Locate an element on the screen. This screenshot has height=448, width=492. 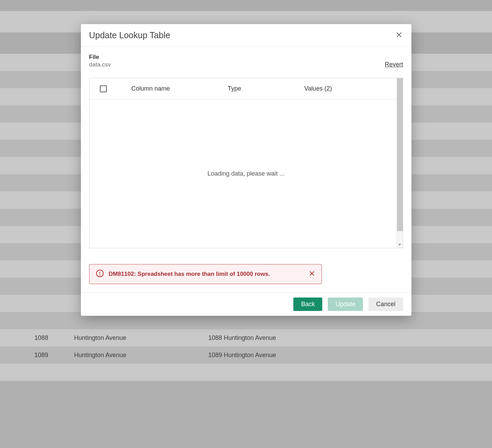
column-name-header: Column name is located at coordinates (180, 89).